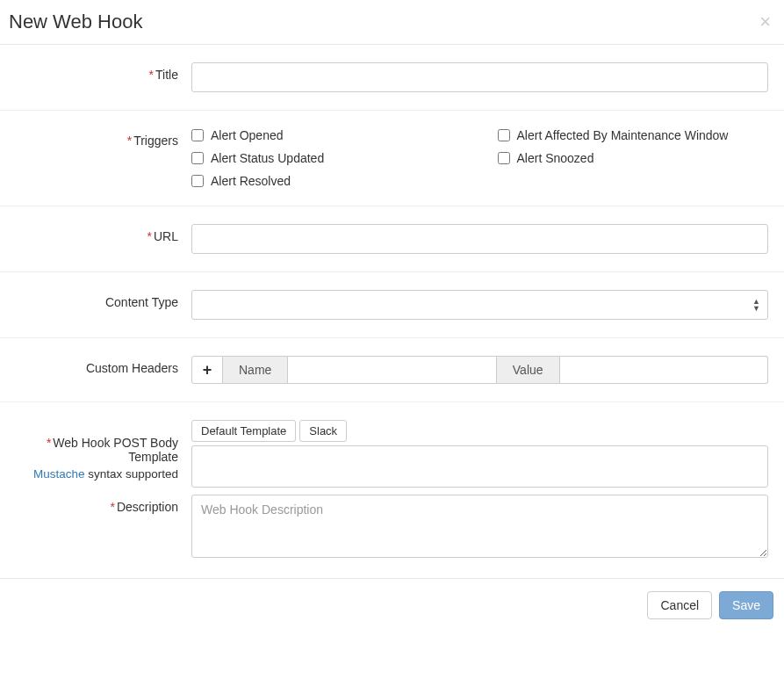  Describe the element at coordinates (392, 536) in the screenshot. I see `field-description: *Description` at that location.